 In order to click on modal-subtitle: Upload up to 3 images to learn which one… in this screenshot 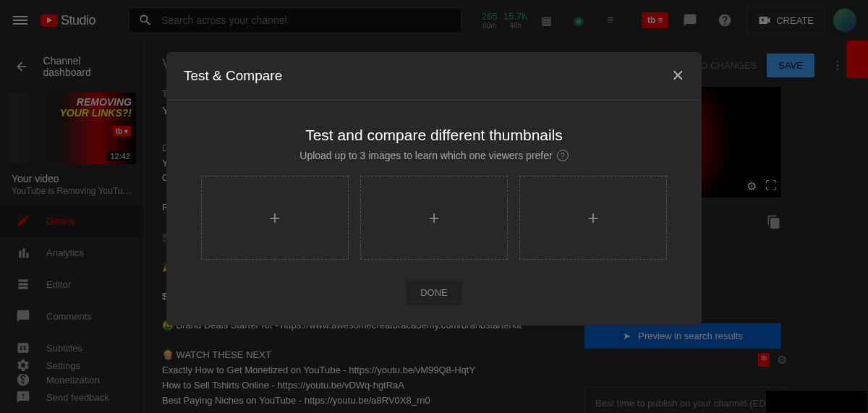, I will do `click(425, 156)`.